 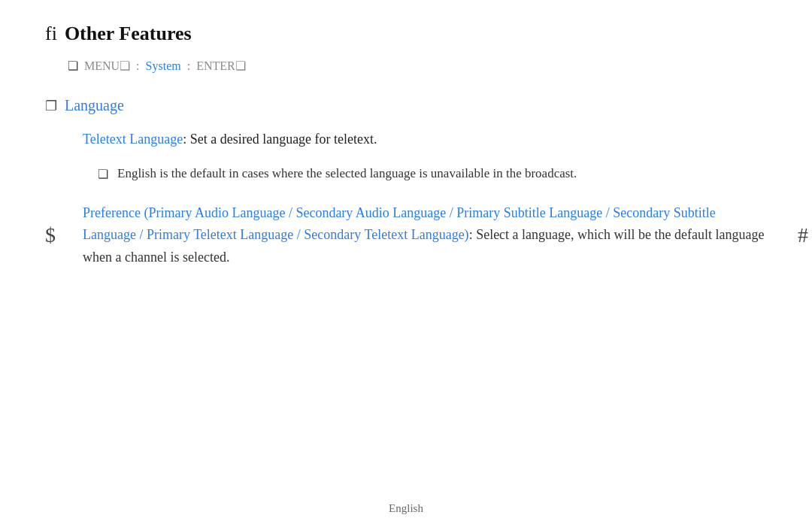 I want to click on teletext-language-line: Teletext Language: Set a desired languag…, so click(x=425, y=140).